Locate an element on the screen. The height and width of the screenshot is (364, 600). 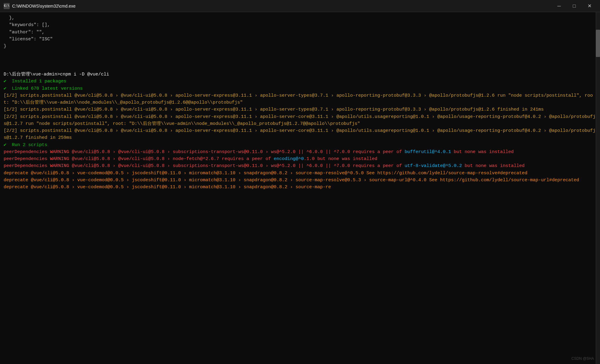
terminal-line: }, is located at coordinates (300, 18).